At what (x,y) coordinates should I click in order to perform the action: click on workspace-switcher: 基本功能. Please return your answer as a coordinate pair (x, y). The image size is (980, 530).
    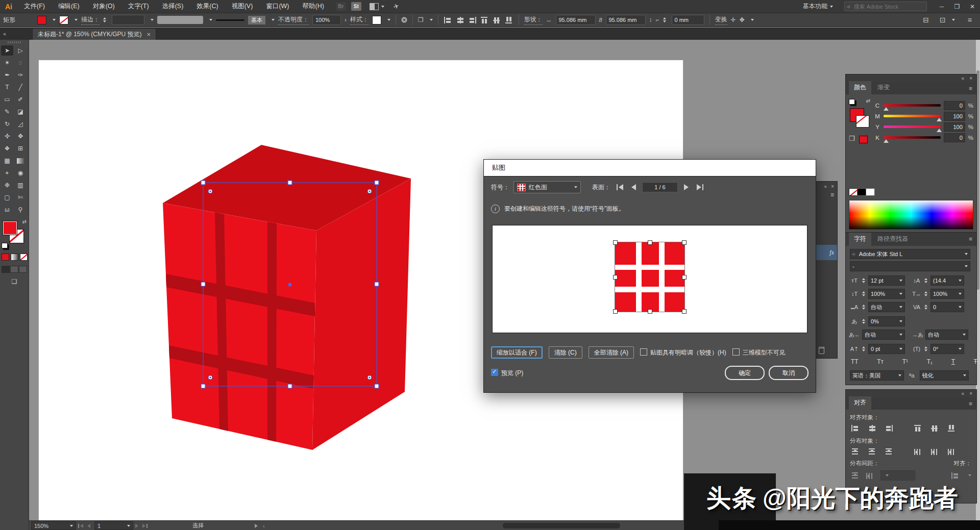
    Looking at the image, I should click on (815, 6).